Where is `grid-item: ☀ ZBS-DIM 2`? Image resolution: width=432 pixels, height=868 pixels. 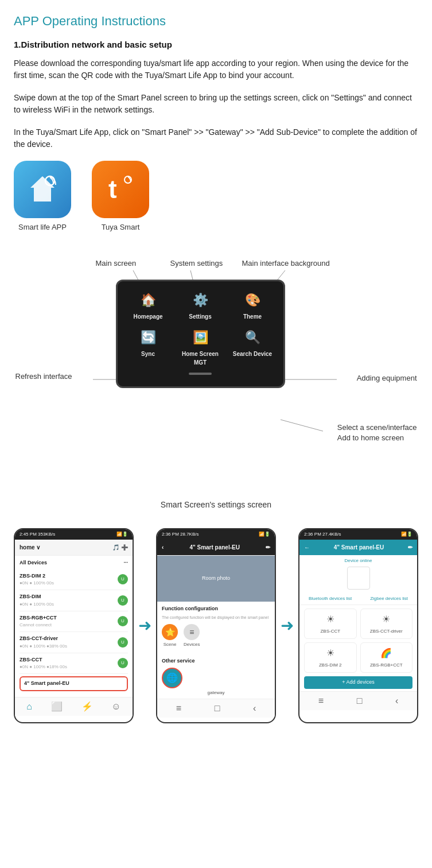 grid-item: ☀ ZBS-DIM 2 is located at coordinates (330, 658).